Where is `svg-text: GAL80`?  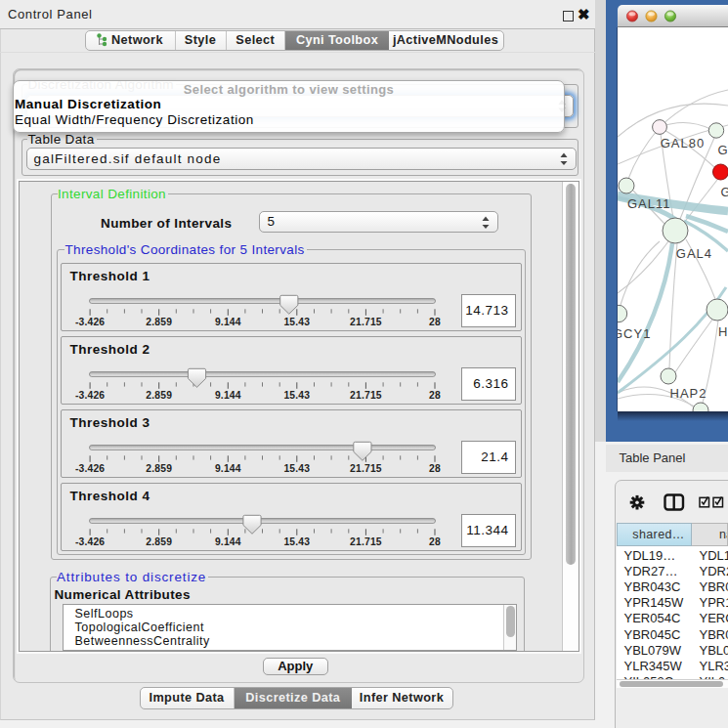
svg-text: GAL80 is located at coordinates (682, 143).